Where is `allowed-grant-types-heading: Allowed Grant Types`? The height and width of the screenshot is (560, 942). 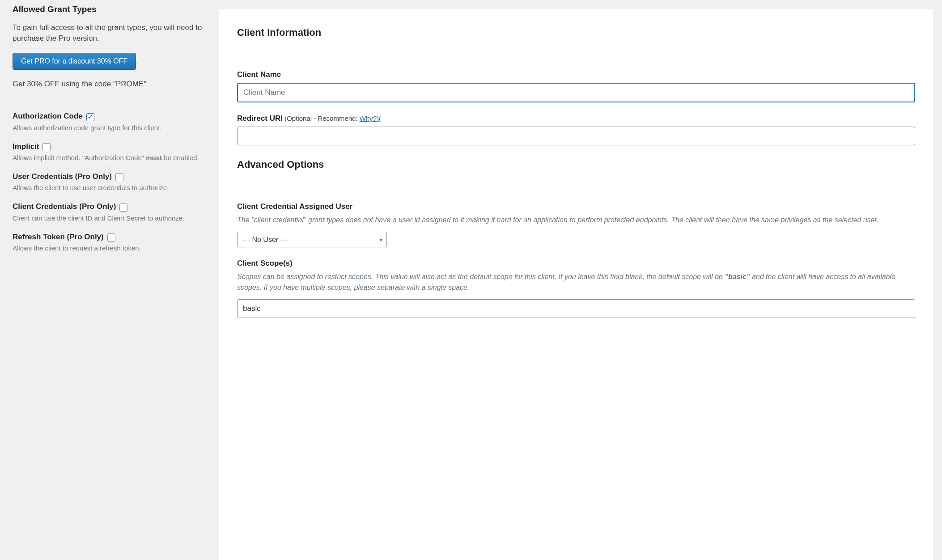 allowed-grant-types-heading: Allowed Grant Types is located at coordinates (110, 9).